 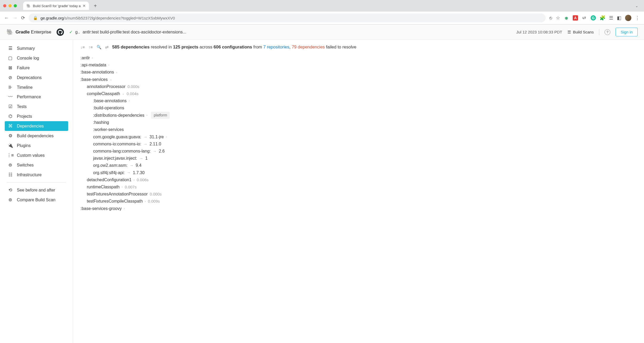 I want to click on sidebar-label: Tests, so click(x=22, y=107).